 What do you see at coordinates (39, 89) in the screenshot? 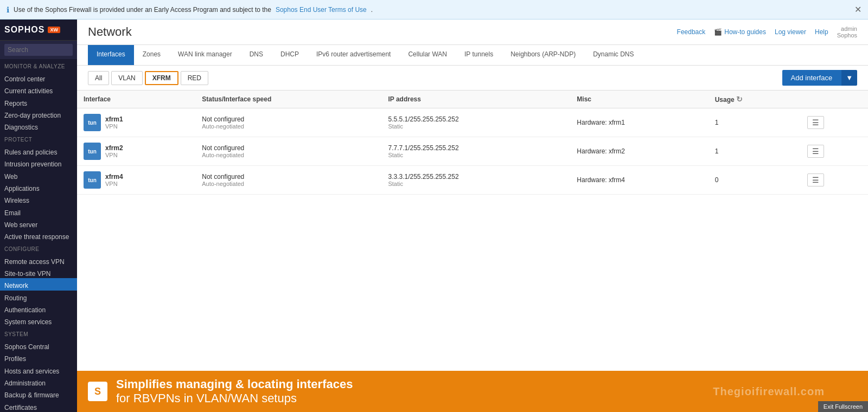
I see `sidebar-item-current-activities: Current activities` at bounding box center [39, 89].